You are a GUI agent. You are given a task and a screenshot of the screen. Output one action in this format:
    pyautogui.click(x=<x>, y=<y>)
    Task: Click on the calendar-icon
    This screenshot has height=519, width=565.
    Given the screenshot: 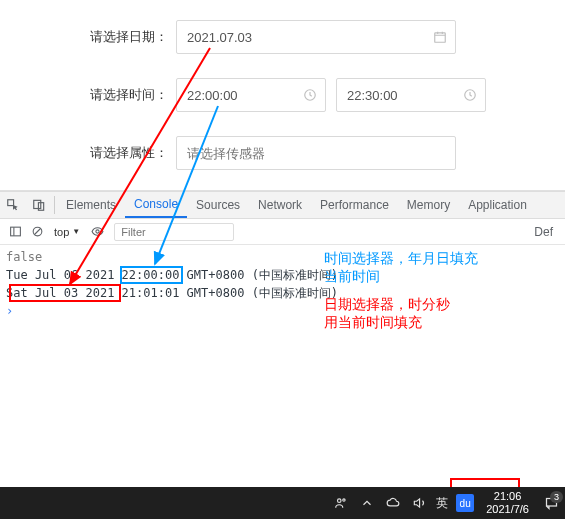 What is the action you would take?
    pyautogui.click(x=440, y=37)
    